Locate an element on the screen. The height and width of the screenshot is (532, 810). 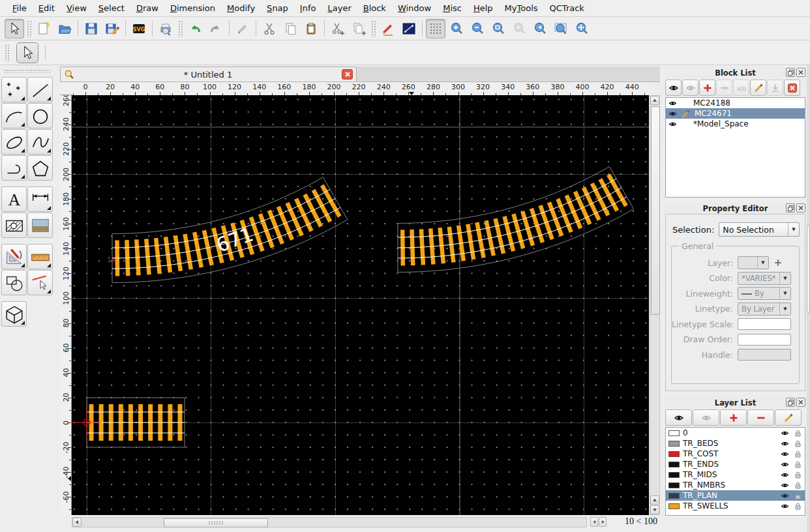
layer-row-trmids: TR_MIDS is located at coordinates (736, 475).